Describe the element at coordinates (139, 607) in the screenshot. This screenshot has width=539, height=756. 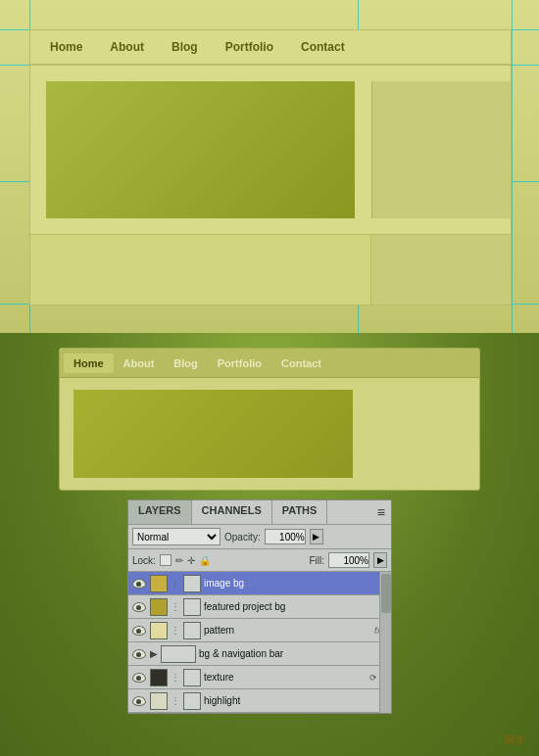
I see `eye-icon-featured-project-bg` at that location.